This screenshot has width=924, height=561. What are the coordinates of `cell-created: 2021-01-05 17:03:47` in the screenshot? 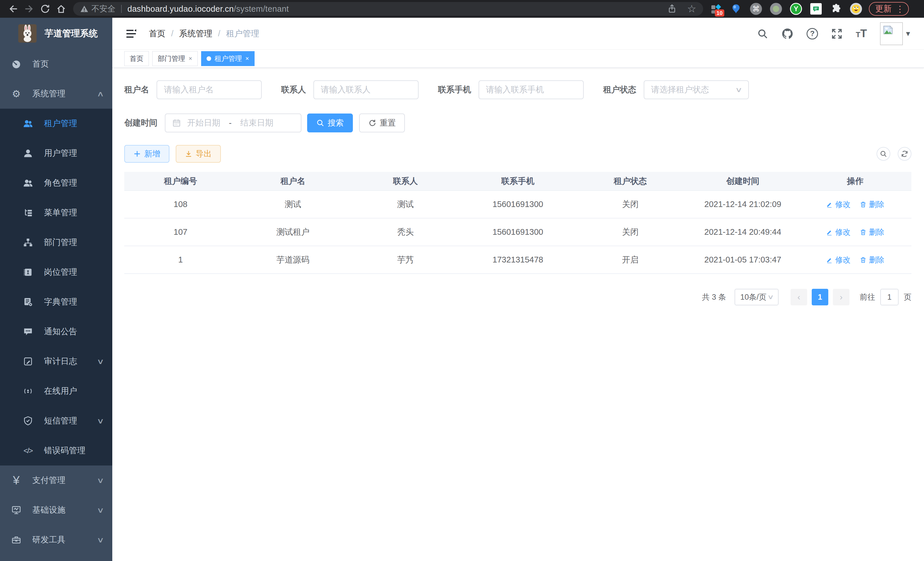 It's located at (743, 260).